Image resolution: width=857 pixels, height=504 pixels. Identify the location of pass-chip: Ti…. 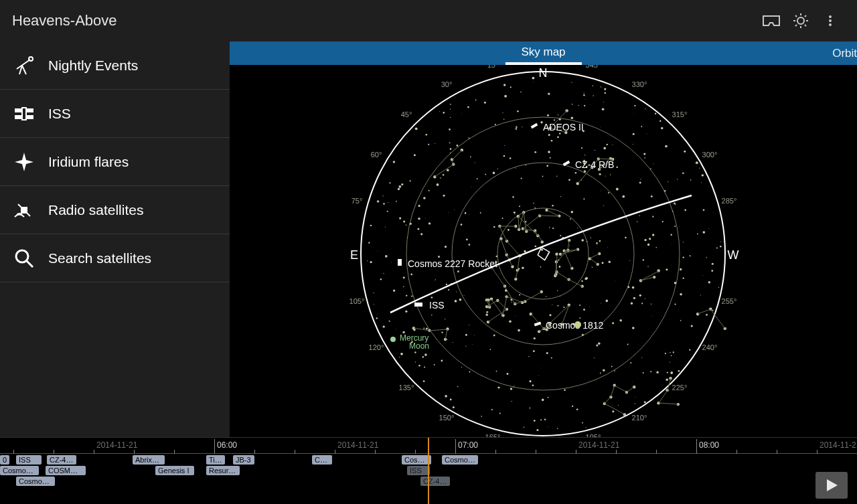
(216, 460).